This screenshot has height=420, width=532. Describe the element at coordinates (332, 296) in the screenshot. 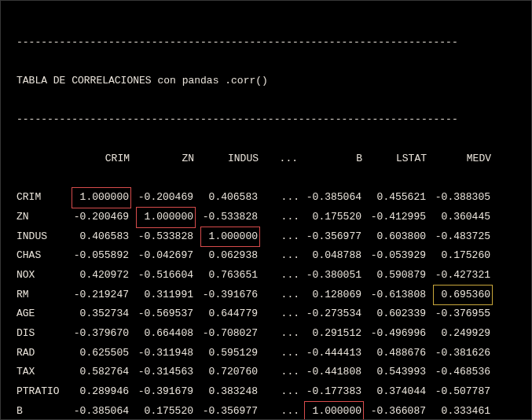

I see `cell: 0.128069` at that location.